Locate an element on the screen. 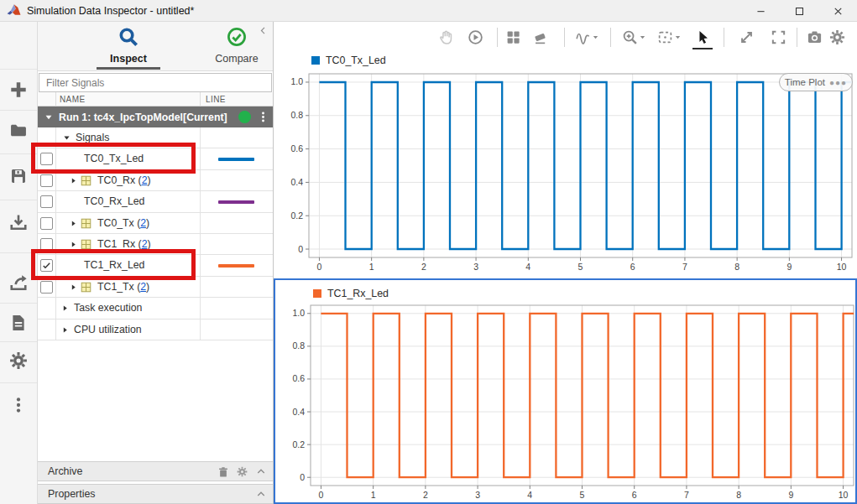  legend-swatch is located at coordinates (317, 294).